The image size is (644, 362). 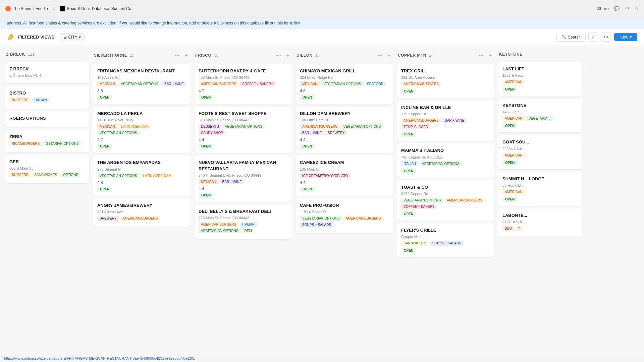 I want to click on column-more-dillon: •••, so click(x=380, y=55).